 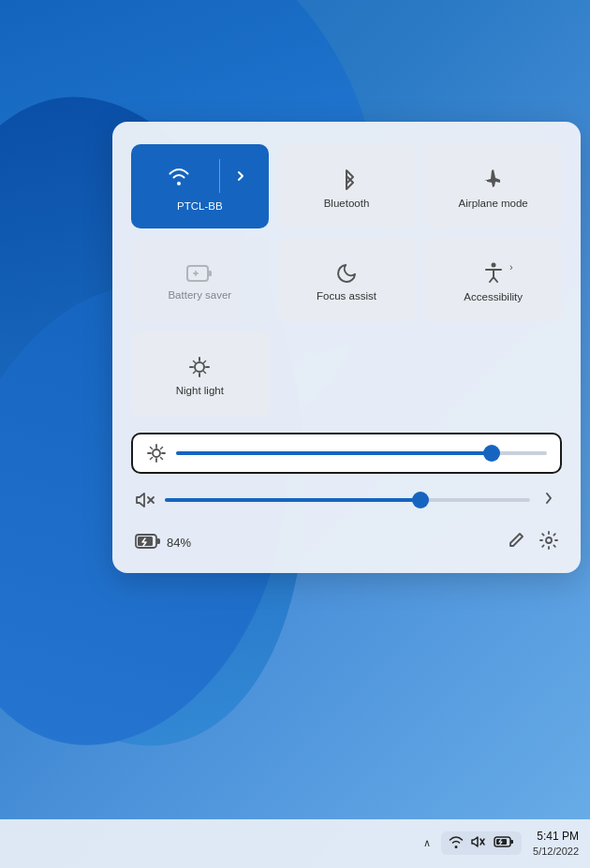 What do you see at coordinates (504, 843) in the screenshot?
I see `tray-battery-icon` at bounding box center [504, 843].